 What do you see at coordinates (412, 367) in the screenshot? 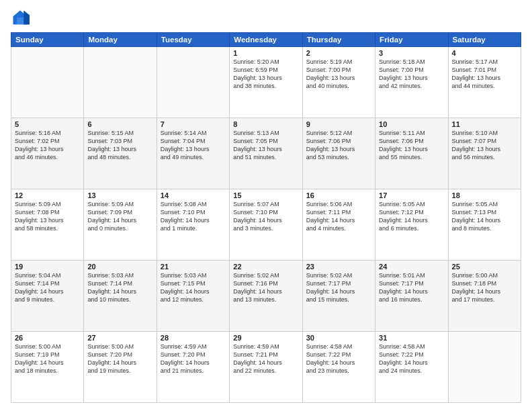
I see `calendar-cell: 31Sunrise: 4:58 AM Sunset: 7:22 PM Dayli…` at bounding box center [412, 367].